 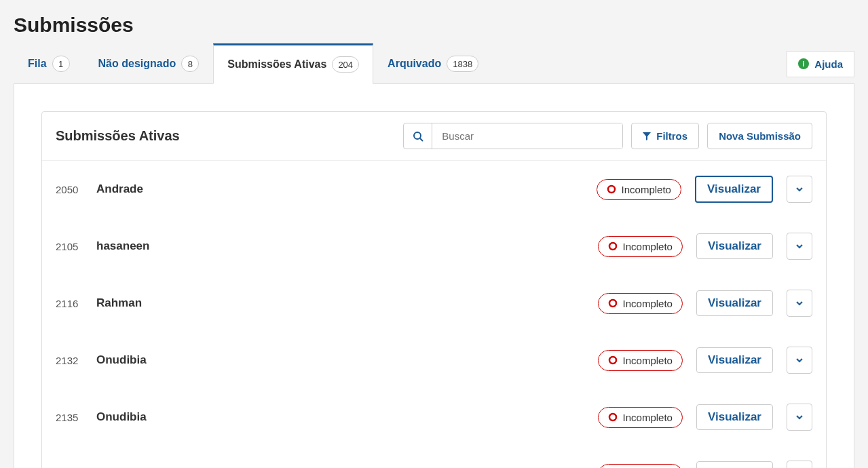 I want to click on search-icon, so click(x=418, y=136).